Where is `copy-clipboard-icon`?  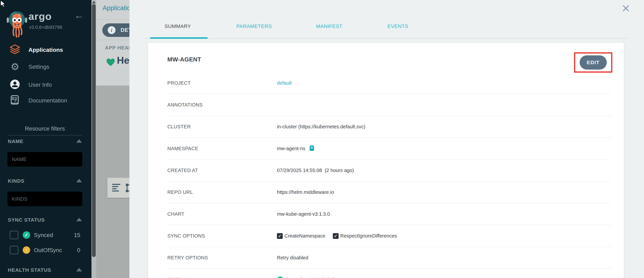 copy-clipboard-icon is located at coordinates (312, 149).